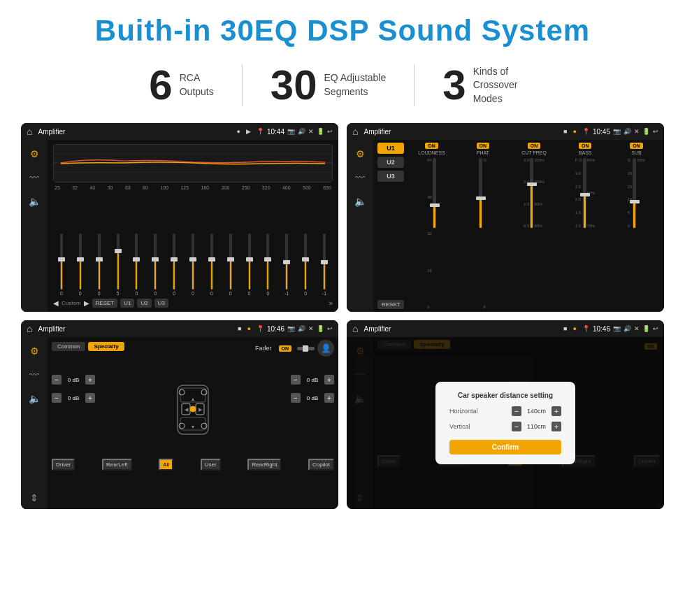 The image size is (685, 616). What do you see at coordinates (106, 347) in the screenshot?
I see `tab-specialty: Specialty` at bounding box center [106, 347].